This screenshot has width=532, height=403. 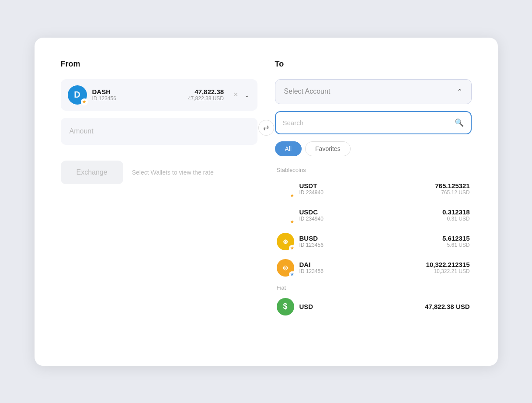 What do you see at coordinates (456, 242) in the screenshot?
I see `busd-balance: 5.612315 5.61 USD` at bounding box center [456, 242].